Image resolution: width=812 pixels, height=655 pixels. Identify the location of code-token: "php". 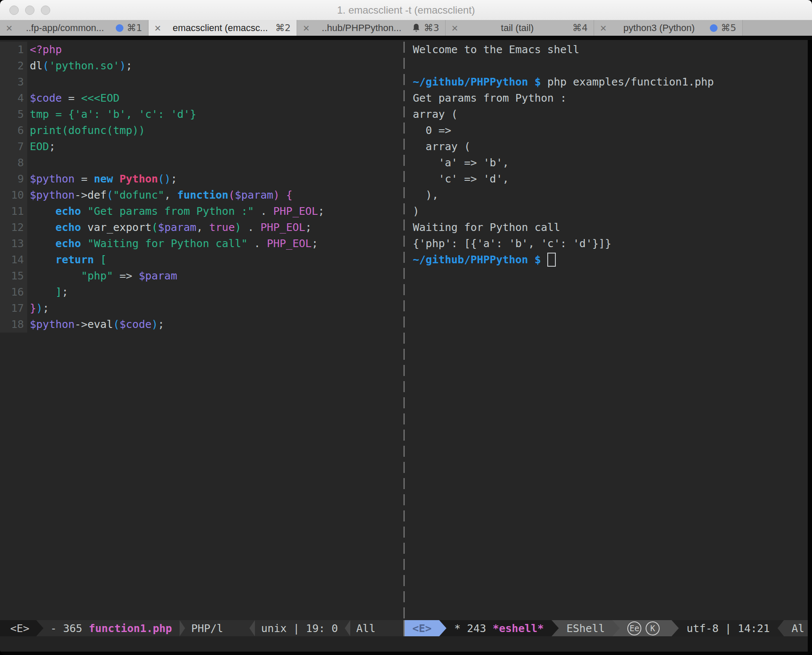
(97, 276).